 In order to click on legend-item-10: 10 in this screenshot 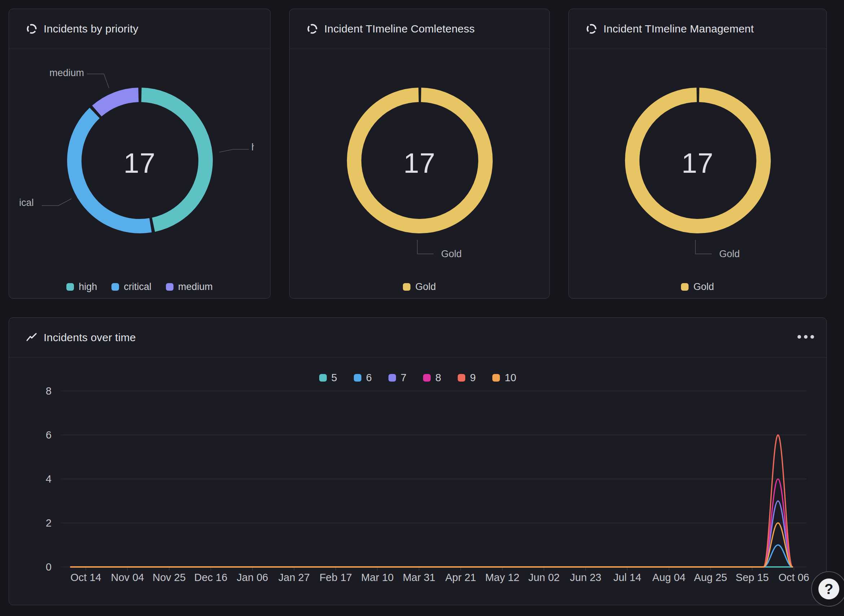, I will do `click(504, 378)`.